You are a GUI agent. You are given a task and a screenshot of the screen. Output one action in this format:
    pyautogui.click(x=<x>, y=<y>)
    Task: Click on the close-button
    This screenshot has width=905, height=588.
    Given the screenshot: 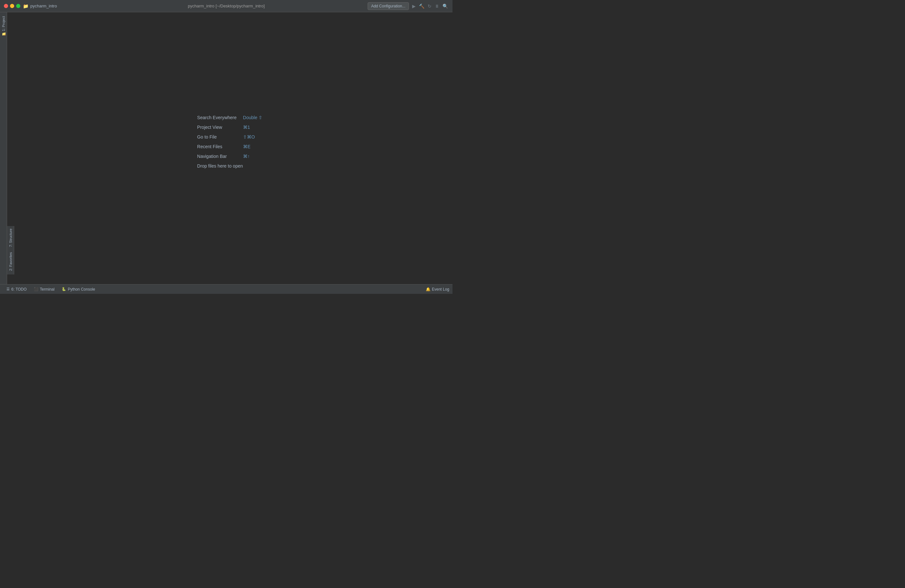 What is the action you would take?
    pyautogui.click(x=6, y=6)
    